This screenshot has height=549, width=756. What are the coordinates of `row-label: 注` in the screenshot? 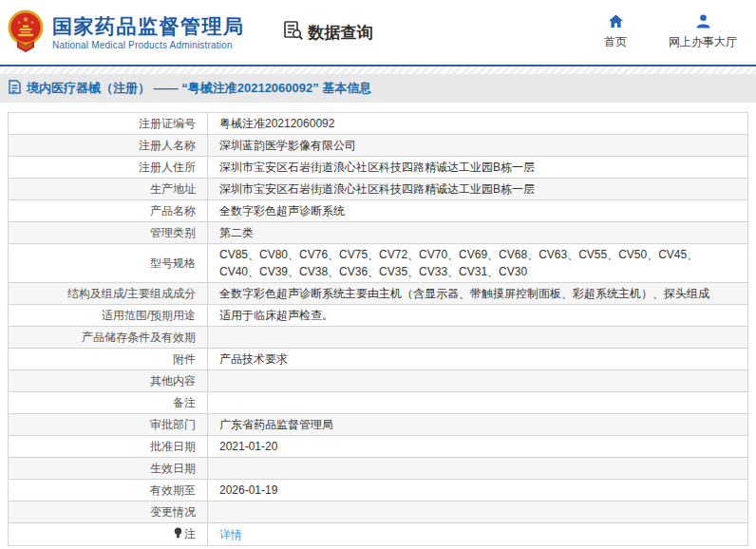 It's located at (108, 535).